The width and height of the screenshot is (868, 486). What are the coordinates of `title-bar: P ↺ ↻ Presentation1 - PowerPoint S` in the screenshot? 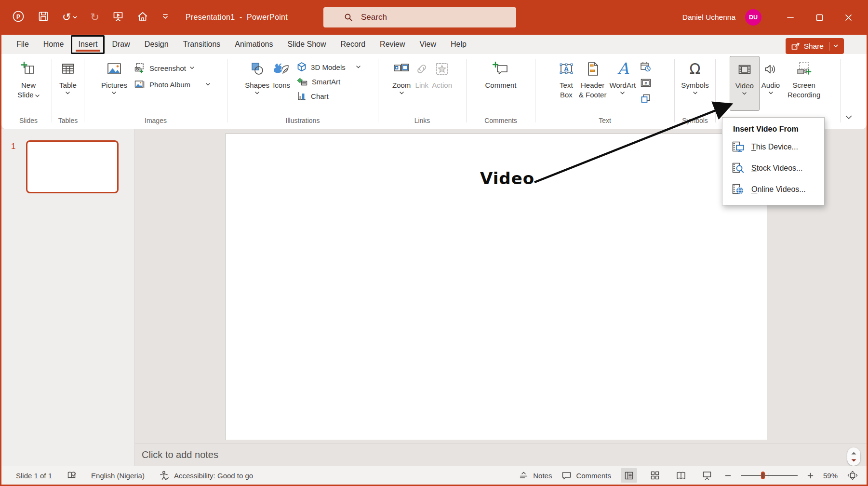 It's located at (434, 17).